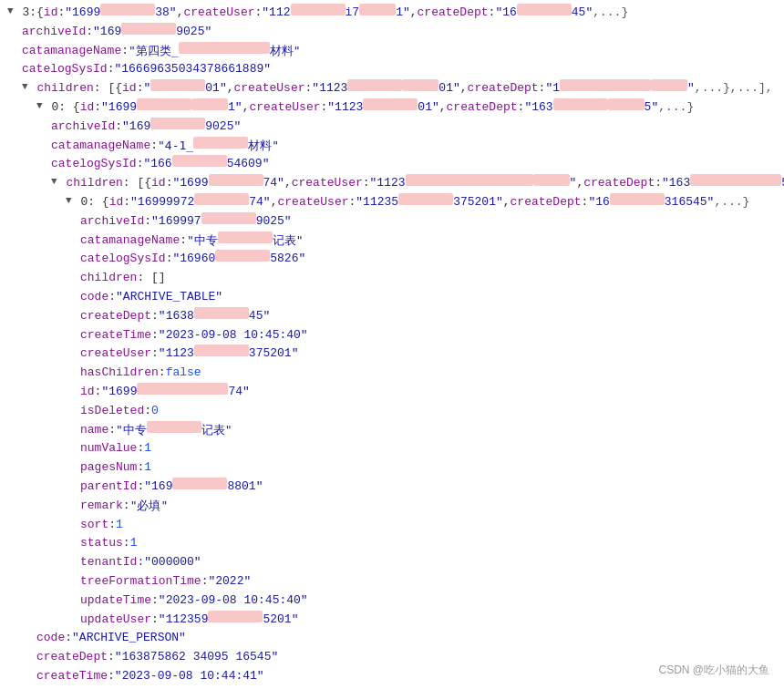 The height and width of the screenshot is (689, 784). I want to click on json-row-children-l2: ▼ children : [{ id : "1699xxx74" , creat…, so click(392, 184).